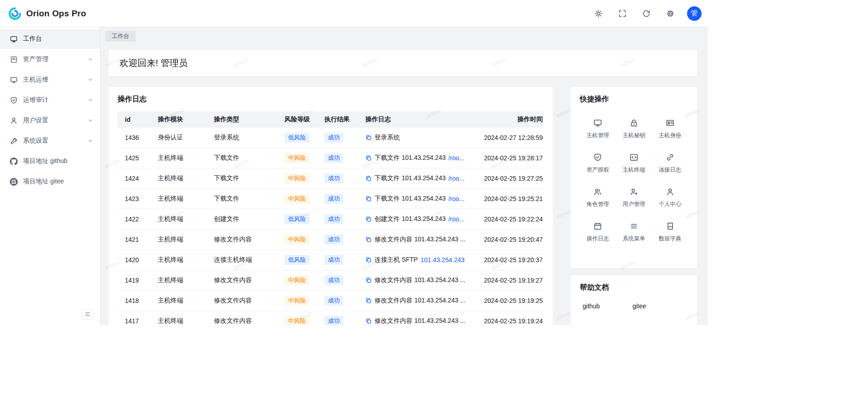 The width and height of the screenshot is (868, 398). What do you see at coordinates (508, 178) in the screenshot?
I see `cell-time: 2024-02-25 19:27:25` at bounding box center [508, 178].